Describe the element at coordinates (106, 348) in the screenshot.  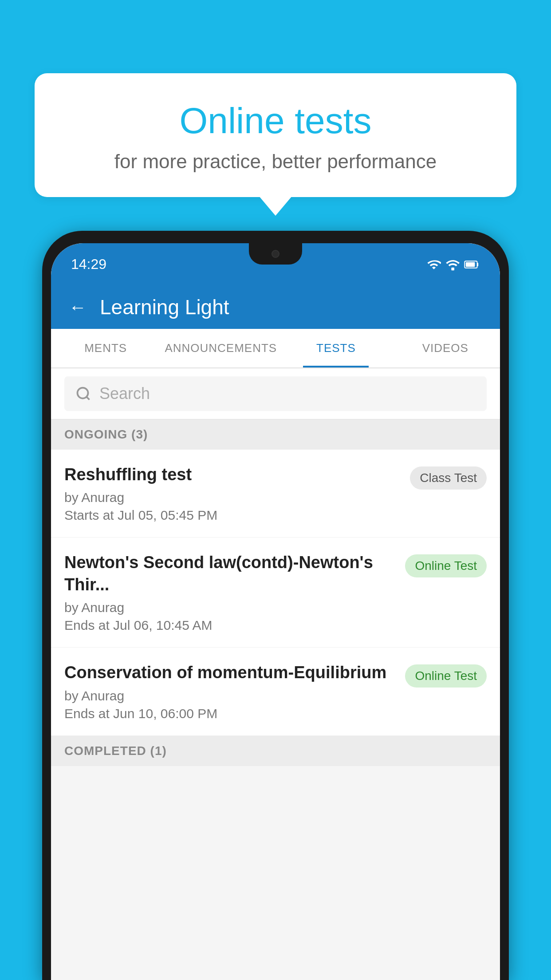
I see `tab-ments: MENTS` at that location.